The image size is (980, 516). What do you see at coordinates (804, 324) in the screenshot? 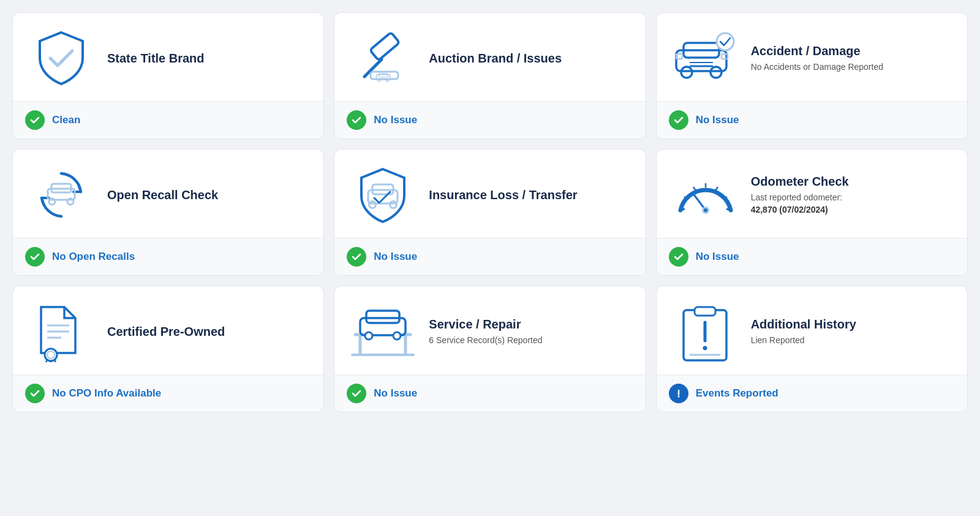
I see `card-title: Additional History` at bounding box center [804, 324].